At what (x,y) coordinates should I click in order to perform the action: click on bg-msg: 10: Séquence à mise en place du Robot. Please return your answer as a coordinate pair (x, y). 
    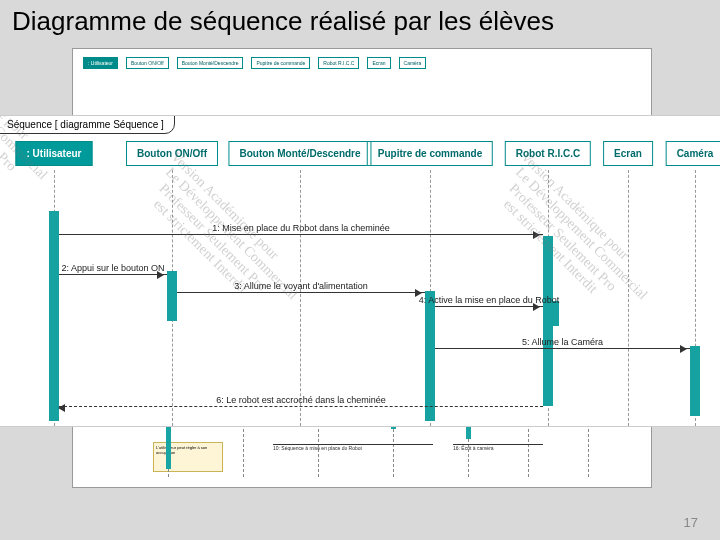
    Looking at the image, I should click on (353, 448).